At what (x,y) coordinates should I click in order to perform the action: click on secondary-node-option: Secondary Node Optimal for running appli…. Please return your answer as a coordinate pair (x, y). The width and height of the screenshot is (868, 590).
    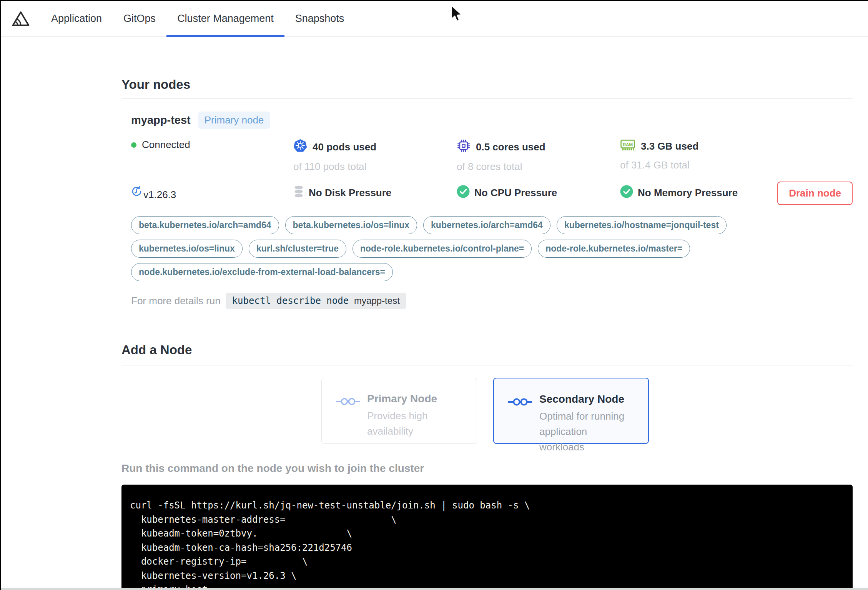
    Looking at the image, I should click on (571, 411).